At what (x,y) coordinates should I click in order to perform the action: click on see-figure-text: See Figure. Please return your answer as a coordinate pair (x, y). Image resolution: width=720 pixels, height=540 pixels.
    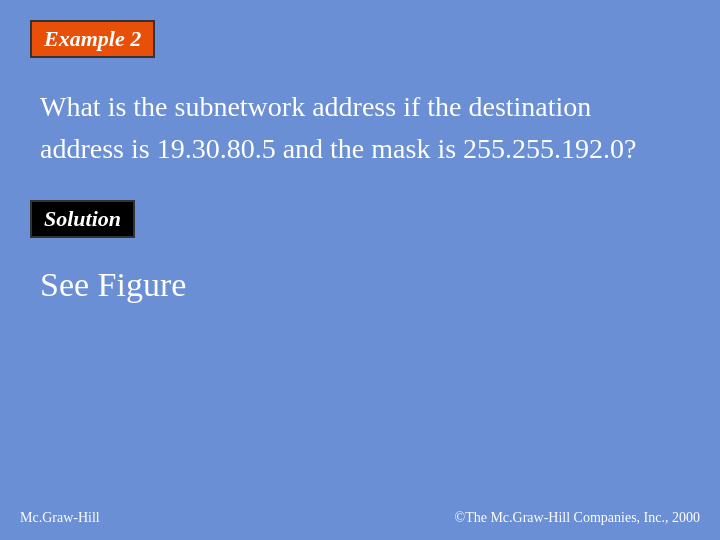
    Looking at the image, I should click on (360, 285).